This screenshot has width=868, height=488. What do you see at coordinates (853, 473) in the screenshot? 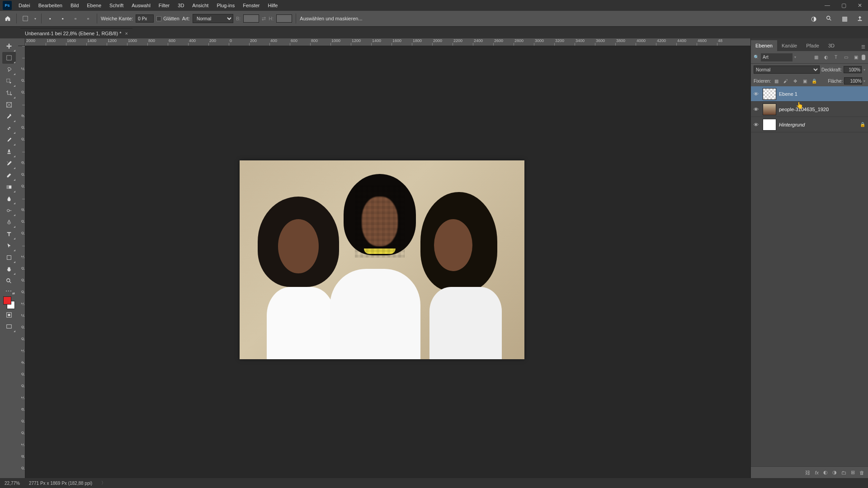
I see `new-layer-icon: ⊞` at bounding box center [853, 473].